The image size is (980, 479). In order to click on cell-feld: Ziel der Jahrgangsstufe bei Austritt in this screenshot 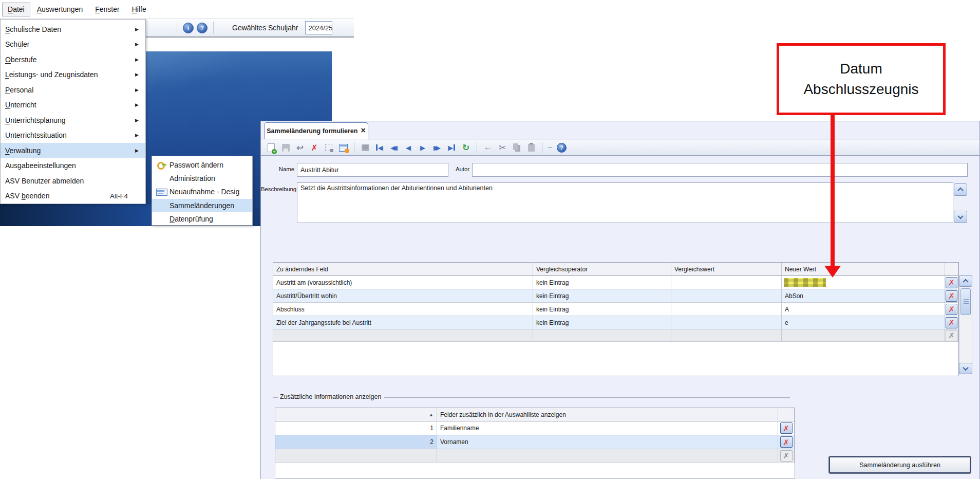, I will do `click(403, 323)`.